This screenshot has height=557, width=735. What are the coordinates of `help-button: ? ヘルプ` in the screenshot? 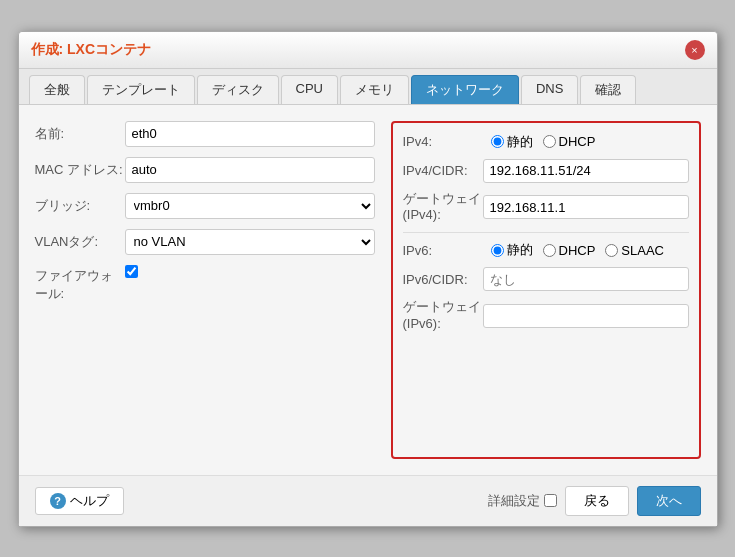 It's located at (80, 501).